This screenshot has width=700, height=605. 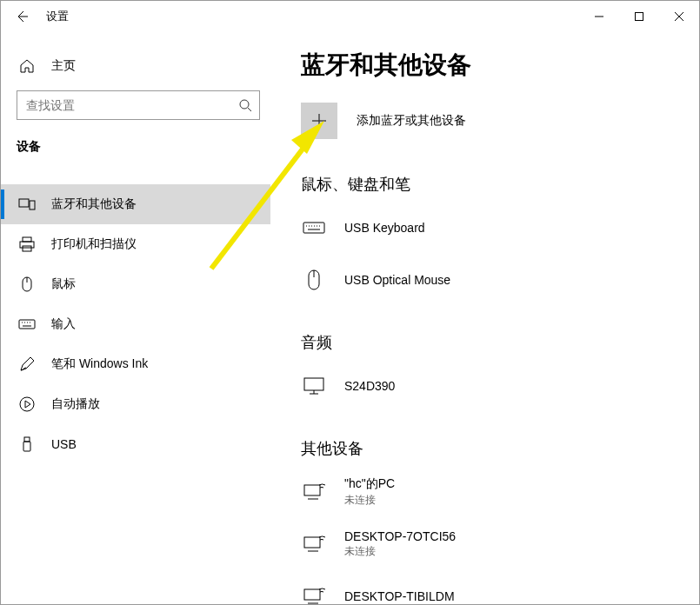 What do you see at coordinates (500, 184) in the screenshot?
I see `section-heading: 鼠标、键盘和笔` at bounding box center [500, 184].